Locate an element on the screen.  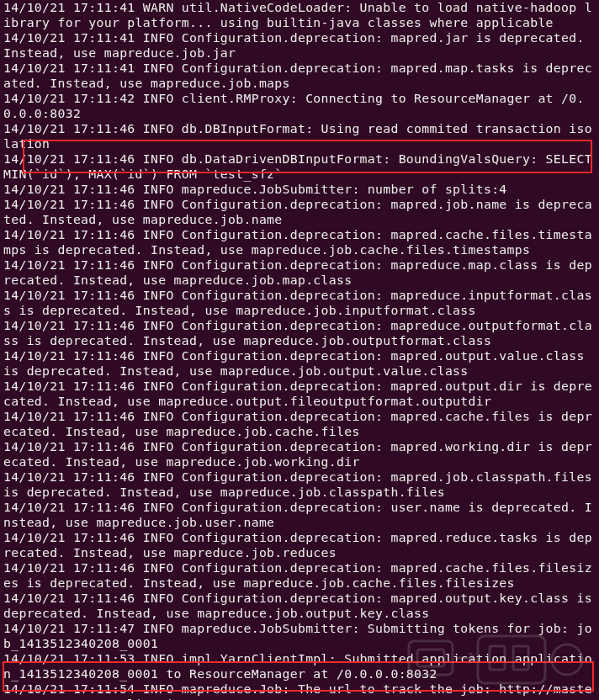
log-line: 14/10/21 17:11:46 INFO mapreduce.JobSubm… is located at coordinates (256, 188).